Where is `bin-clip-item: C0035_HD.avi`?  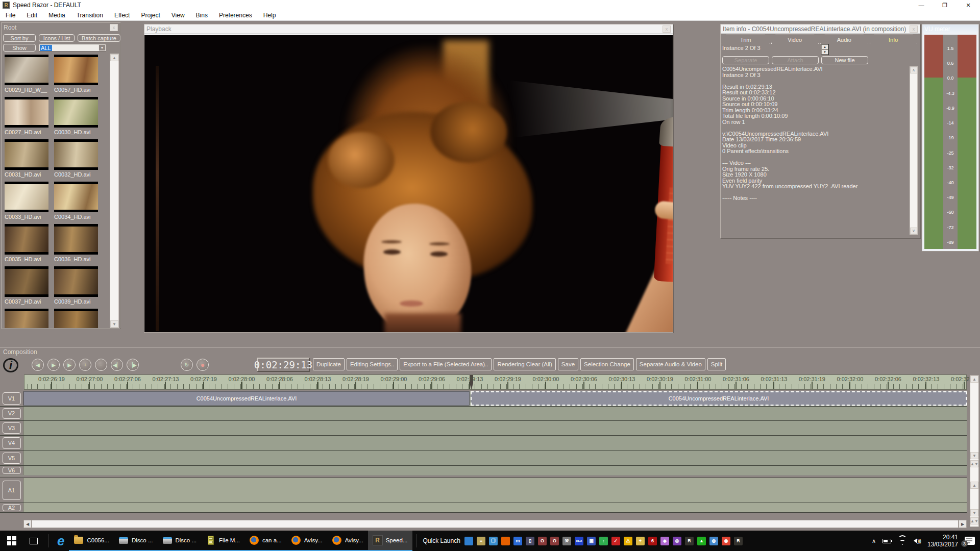 bin-clip-item: C0035_HD.avi is located at coordinates (27, 245).